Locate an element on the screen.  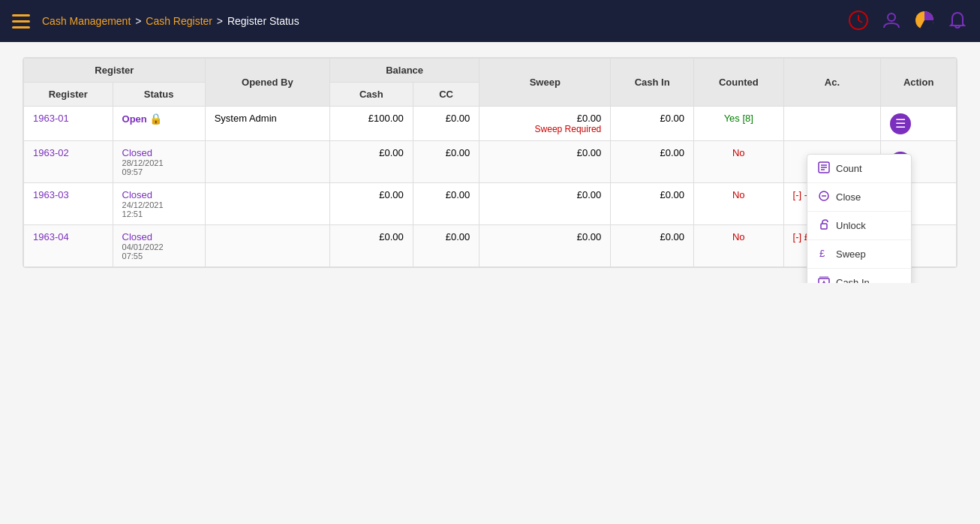
col-group-balance: Balance is located at coordinates (405, 71).